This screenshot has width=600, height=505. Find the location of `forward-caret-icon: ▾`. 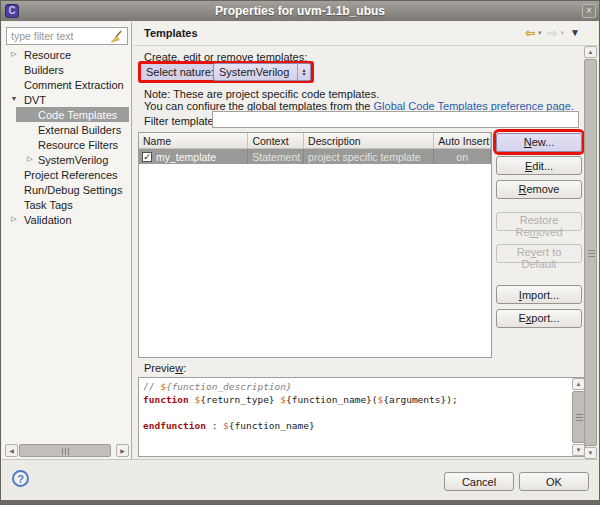

forward-caret-icon: ▾ is located at coordinates (563, 33).